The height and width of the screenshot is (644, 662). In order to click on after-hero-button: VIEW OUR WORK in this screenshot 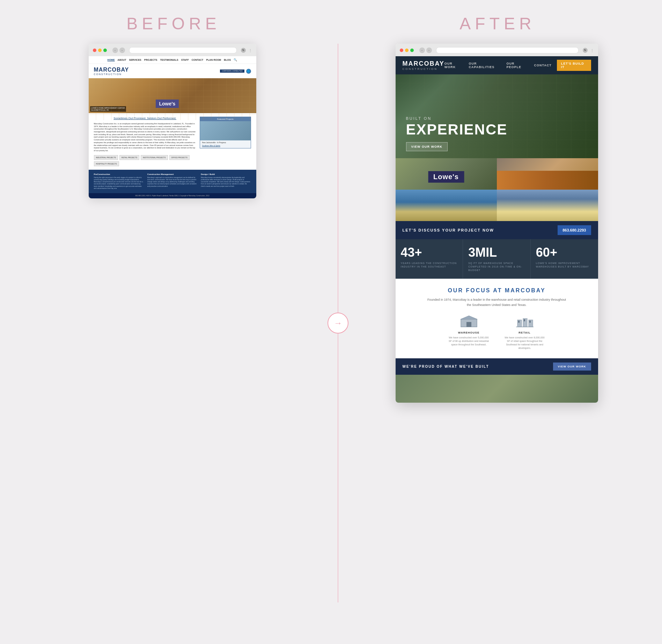, I will do `click(427, 147)`.